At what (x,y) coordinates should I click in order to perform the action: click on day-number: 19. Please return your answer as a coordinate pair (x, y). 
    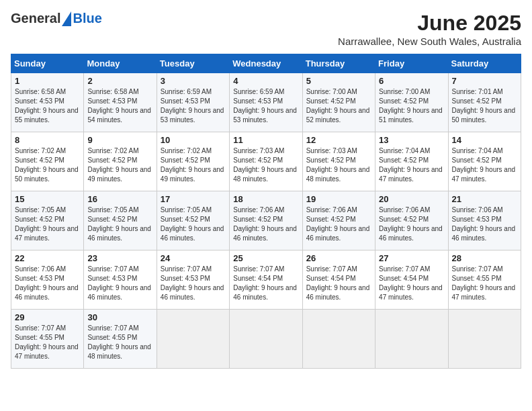
    Looking at the image, I should click on (339, 199).